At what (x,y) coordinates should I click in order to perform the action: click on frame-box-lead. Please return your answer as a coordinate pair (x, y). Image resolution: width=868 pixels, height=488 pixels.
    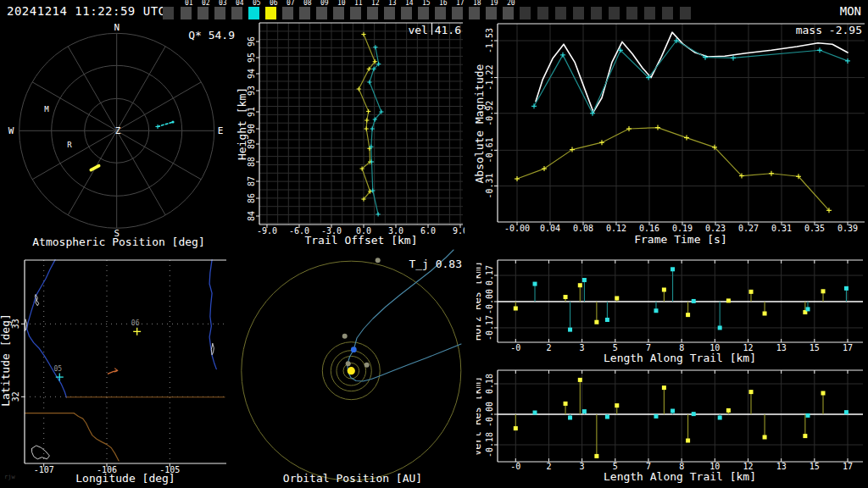
    Looking at the image, I should click on (168, 14).